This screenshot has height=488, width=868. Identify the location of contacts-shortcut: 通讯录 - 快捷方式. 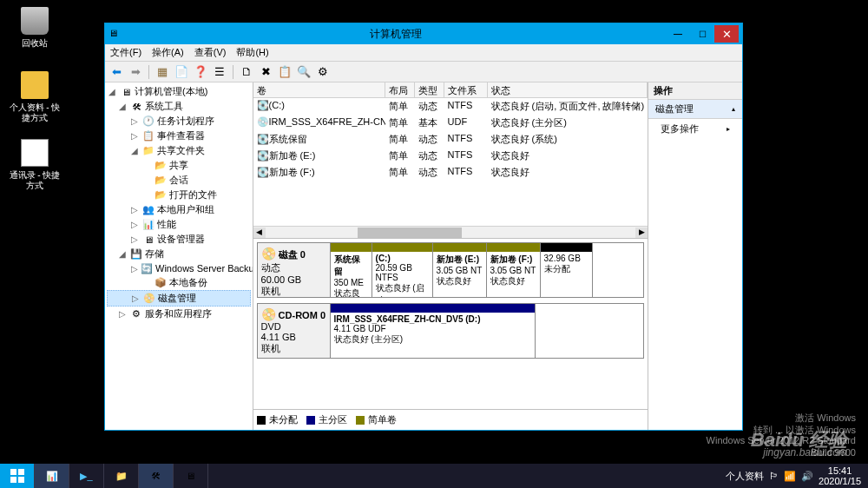
(35, 165).